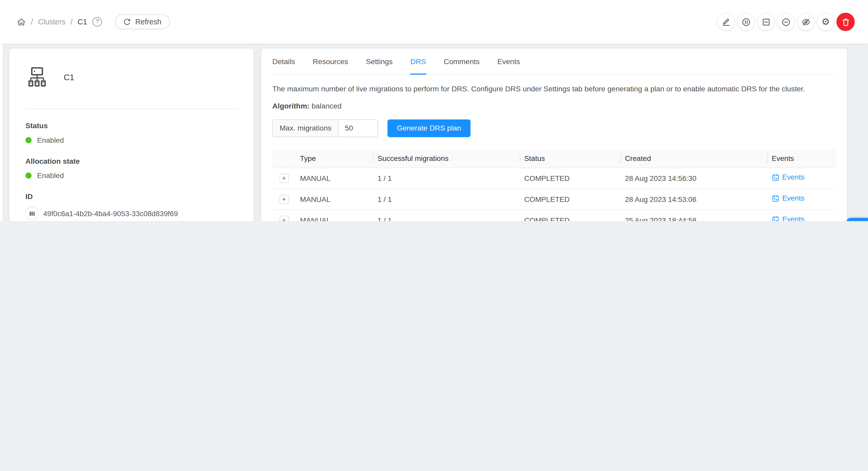 The width and height of the screenshot is (868, 471). Describe the element at coordinates (694, 215) in the screenshot. I see `cell-created: 25 Aug 2023 18:44:58` at that location.